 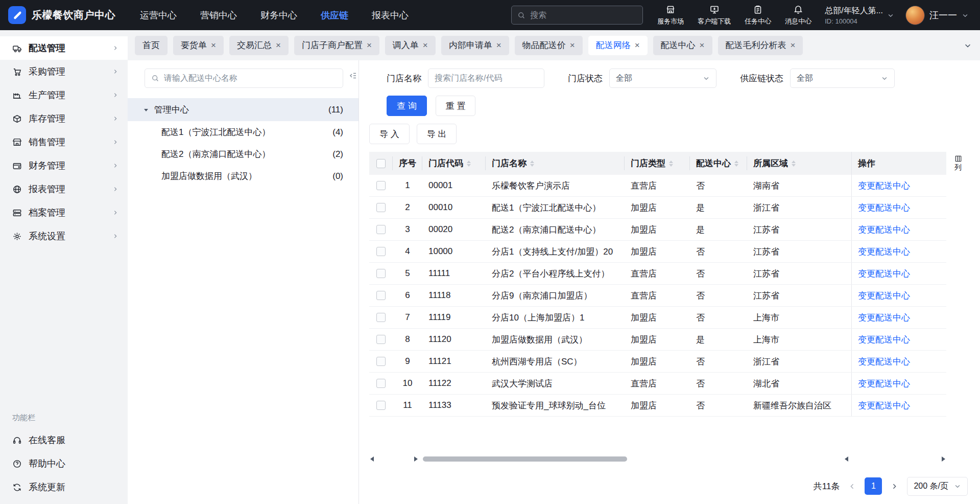 What do you see at coordinates (583, 15) in the screenshot?
I see `global-search-input` at bounding box center [583, 15].